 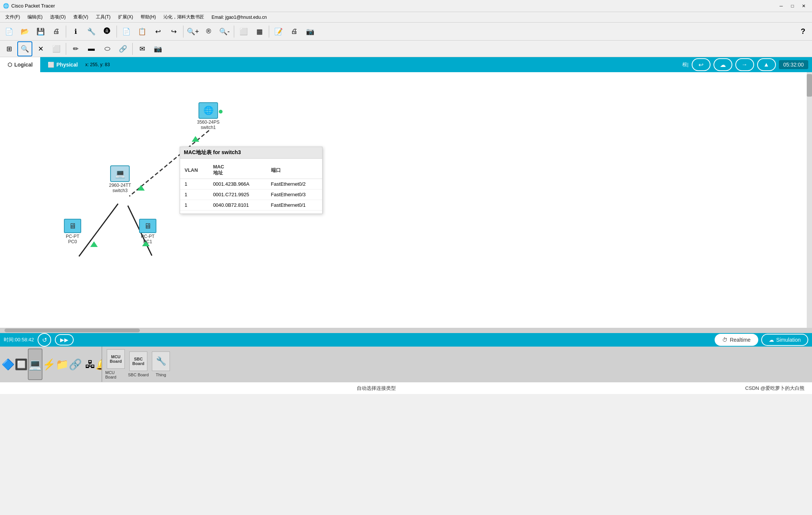 I want to click on palette-item-network: 🖧, so click(x=90, y=364).